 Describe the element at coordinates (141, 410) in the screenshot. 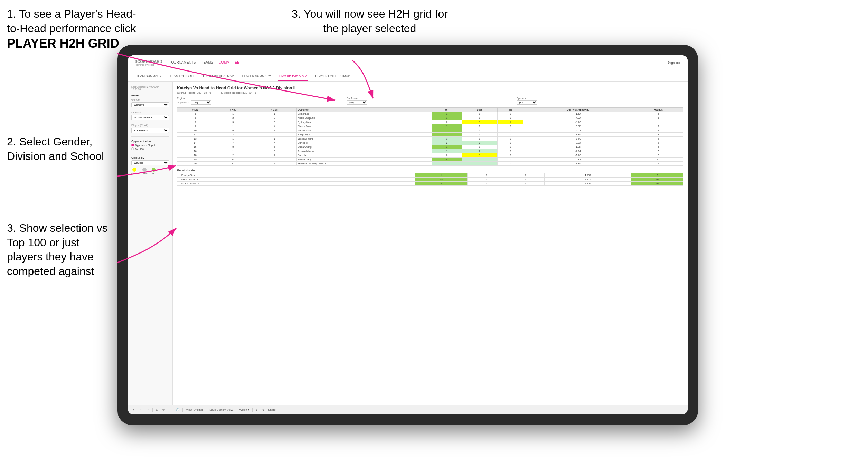

I see `toolbar-back: ←` at that location.